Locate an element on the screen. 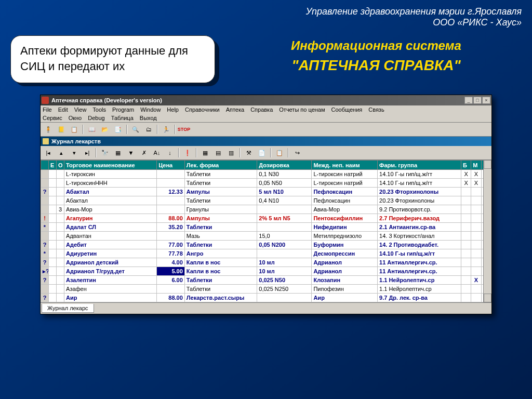 This screenshot has width=532, height=399. cell-name: Адебит is located at coordinates (111, 245).